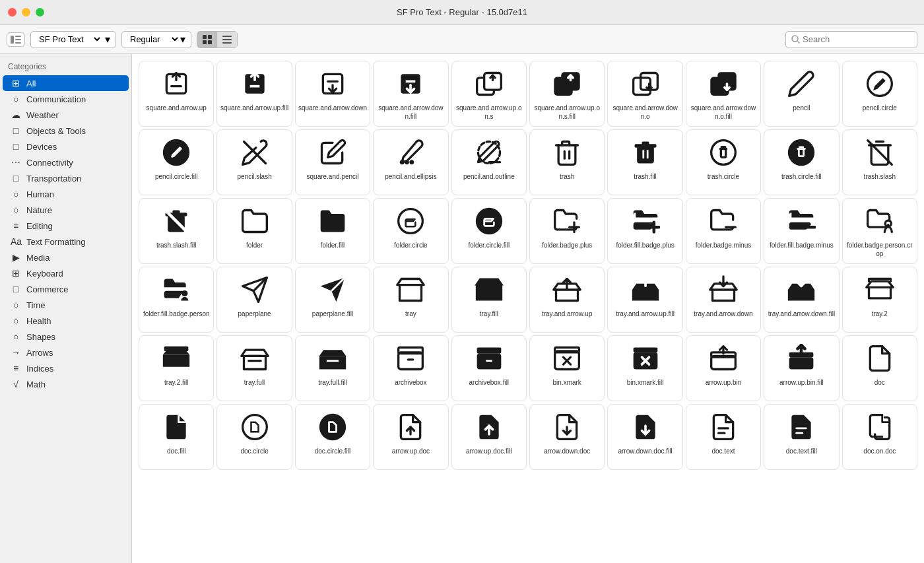  What do you see at coordinates (66, 115) in the screenshot?
I see `sidebar-item-weather: ☁Weather` at bounding box center [66, 115].